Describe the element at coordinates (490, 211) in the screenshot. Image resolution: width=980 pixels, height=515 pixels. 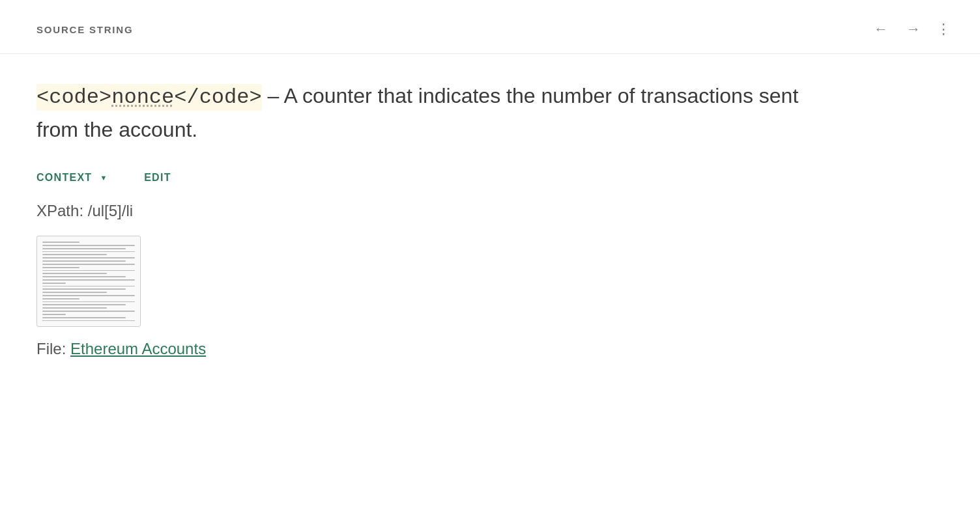
I see `xpath-row: XPath: /ul[5]/li` at that location.